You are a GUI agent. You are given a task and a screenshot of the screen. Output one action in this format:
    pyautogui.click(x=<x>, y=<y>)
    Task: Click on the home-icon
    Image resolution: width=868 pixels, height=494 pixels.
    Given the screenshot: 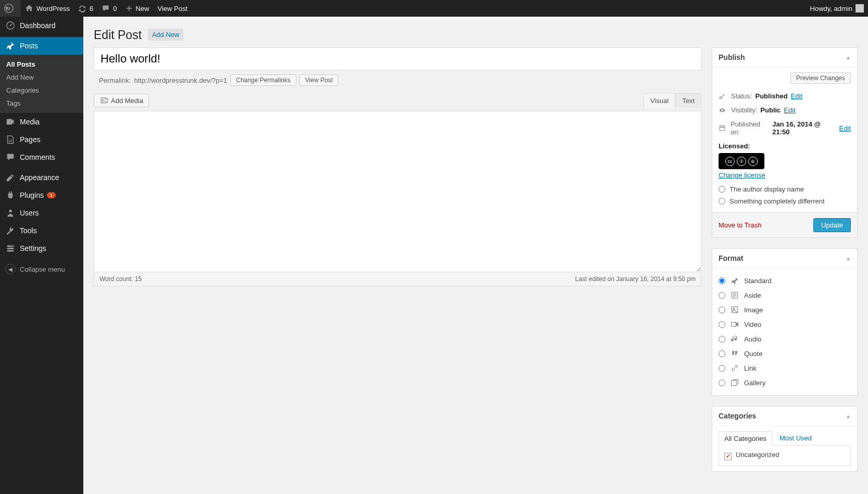 What is the action you would take?
    pyautogui.click(x=29, y=8)
    